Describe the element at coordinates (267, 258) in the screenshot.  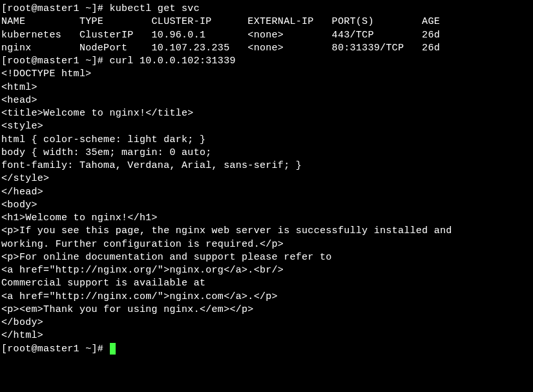
I see `output-line: <p>For online documentation and support …` at that location.